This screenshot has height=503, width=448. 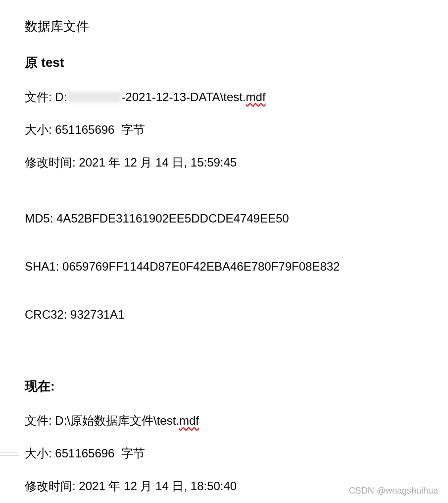 What do you see at coordinates (224, 163) in the screenshot?
I see `original-mtime: 修改时间: 2021 年 12 月 14 日, 15:59:45` at bounding box center [224, 163].